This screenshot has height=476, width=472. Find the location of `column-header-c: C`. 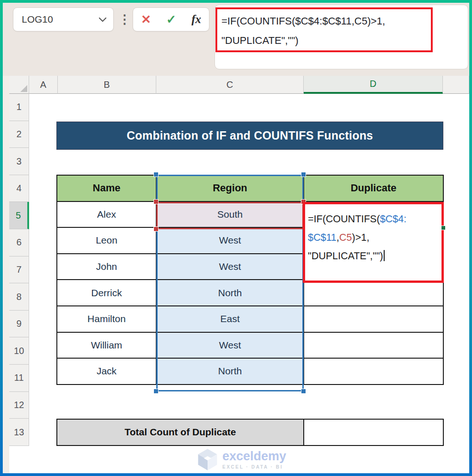

column-header-c: C is located at coordinates (230, 85).